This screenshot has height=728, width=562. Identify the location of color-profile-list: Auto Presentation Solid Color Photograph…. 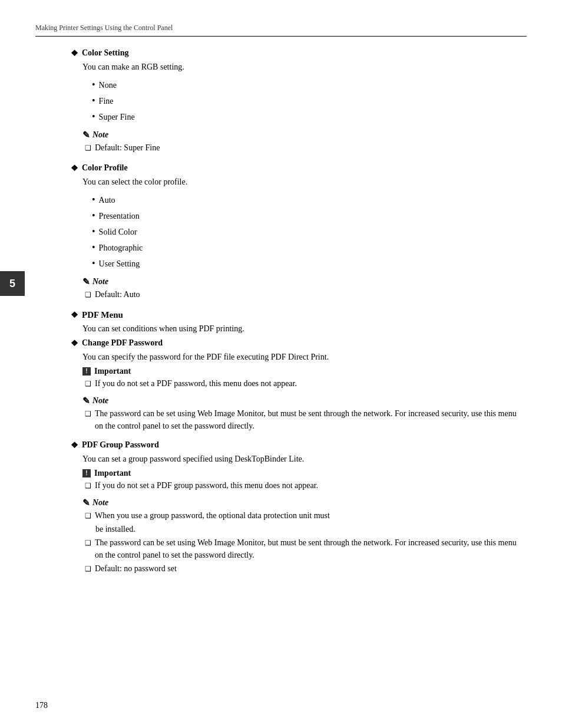
(309, 232).